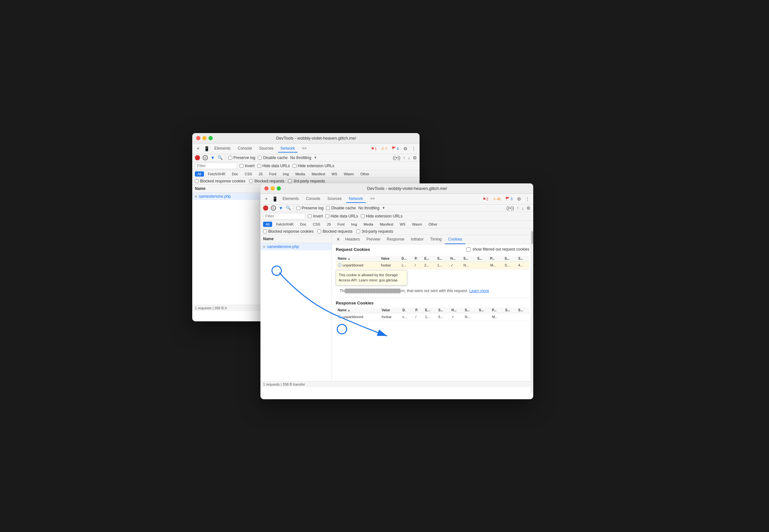  I want to click on tab-elements-2: Elements, so click(291, 199).